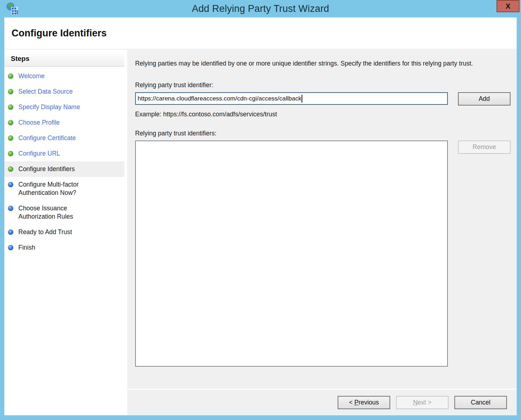 The height and width of the screenshot is (420, 521). Describe the element at coordinates (64, 138) in the screenshot. I see `step-configure-certificate: Configure Certificate` at that location.